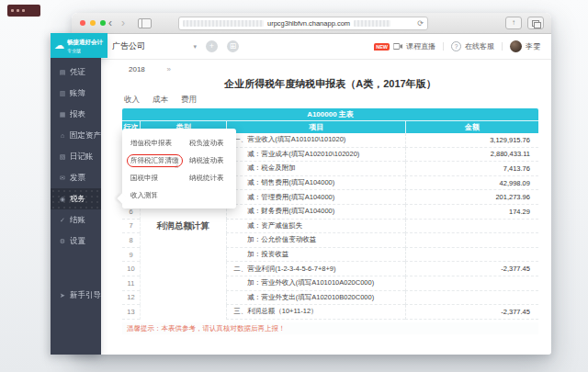 The height and width of the screenshot is (372, 588). I want to click on item-cell: 二、营业利润(1-2-3-4-5-6-7+8+9), so click(316, 269).